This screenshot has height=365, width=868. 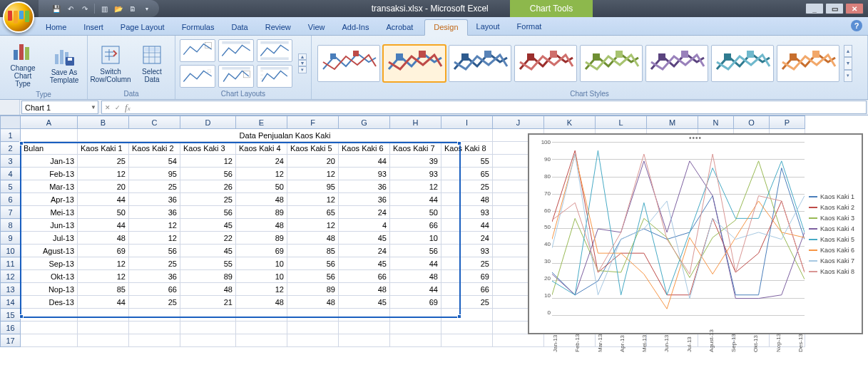 I want to click on style-gallery-scroll: ▲▼▾, so click(x=848, y=63).